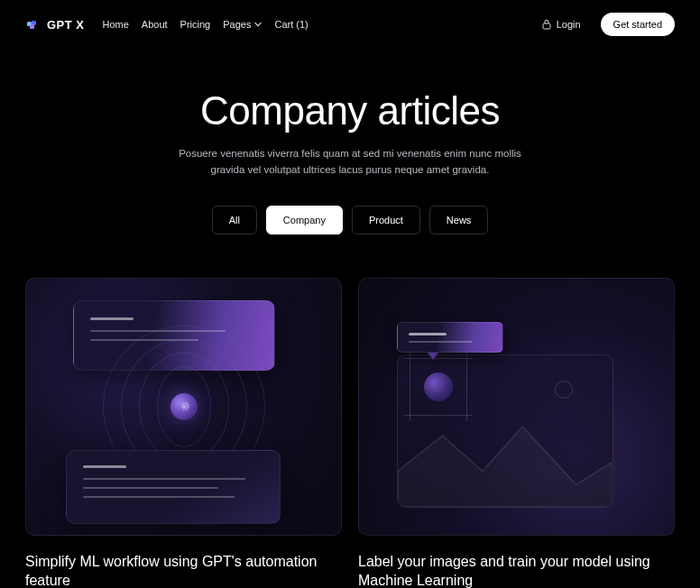 The image size is (700, 588). Describe the element at coordinates (66, 25) in the screenshot. I see `brand-name: GPT X` at that location.